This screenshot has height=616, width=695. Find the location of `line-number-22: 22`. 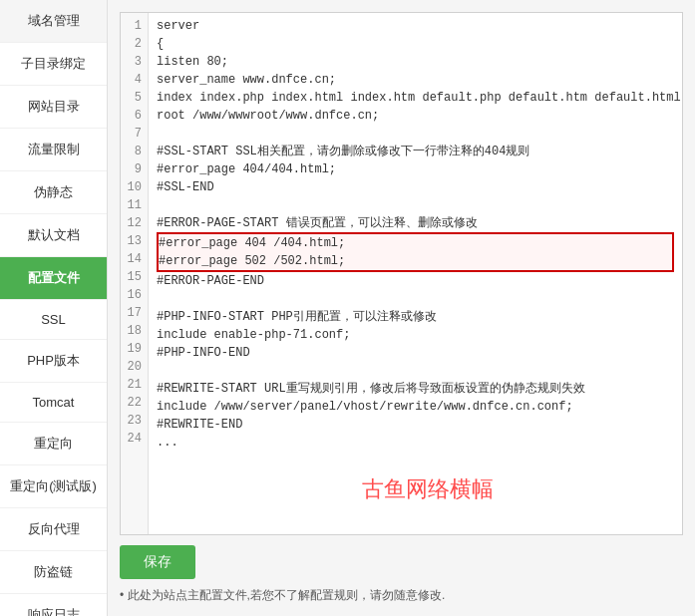

line-number-22: 22 is located at coordinates (134, 403).